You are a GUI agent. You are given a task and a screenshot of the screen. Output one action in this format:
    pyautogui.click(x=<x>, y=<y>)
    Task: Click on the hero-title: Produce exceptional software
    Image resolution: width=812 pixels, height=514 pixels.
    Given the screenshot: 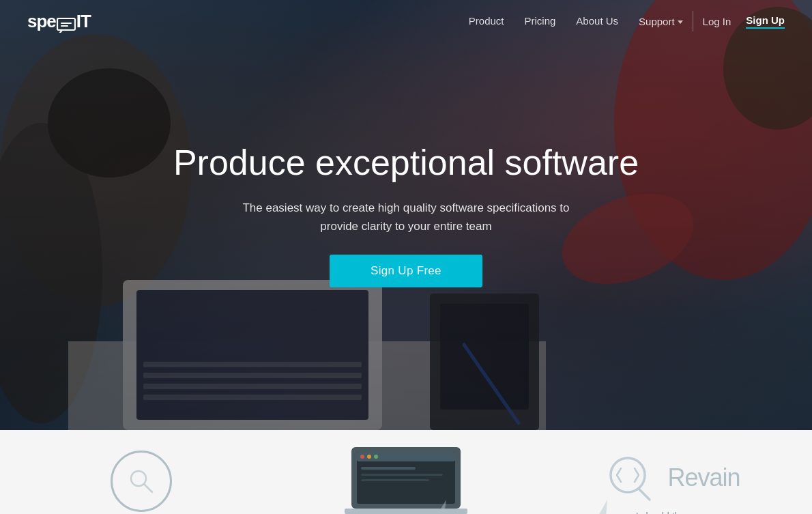 What is the action you would take?
    pyautogui.click(x=406, y=163)
    